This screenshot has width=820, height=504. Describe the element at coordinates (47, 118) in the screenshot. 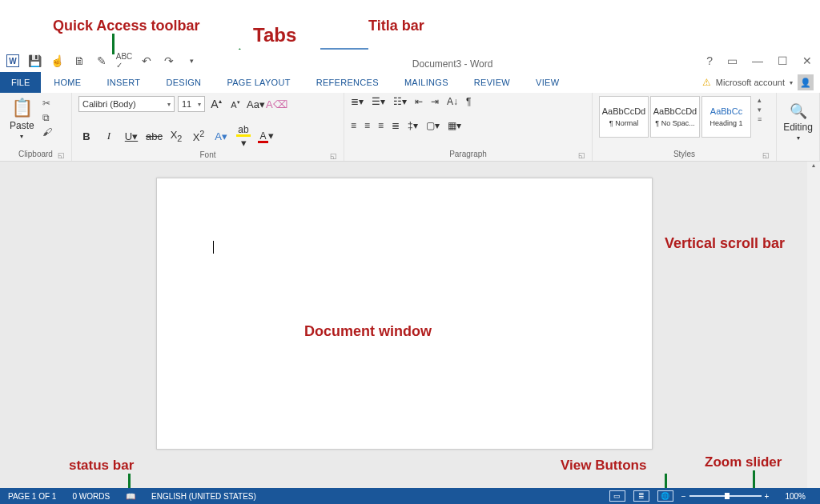

I see `copy-icon: ⧉` at that location.